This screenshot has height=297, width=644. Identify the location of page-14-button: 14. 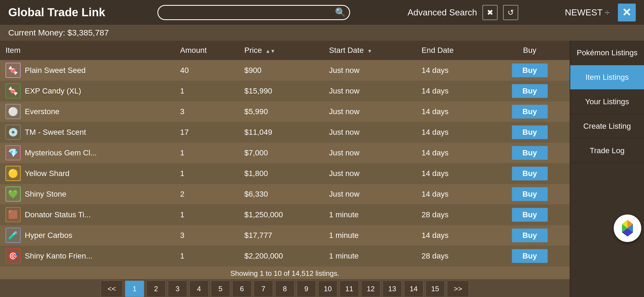
(414, 289).